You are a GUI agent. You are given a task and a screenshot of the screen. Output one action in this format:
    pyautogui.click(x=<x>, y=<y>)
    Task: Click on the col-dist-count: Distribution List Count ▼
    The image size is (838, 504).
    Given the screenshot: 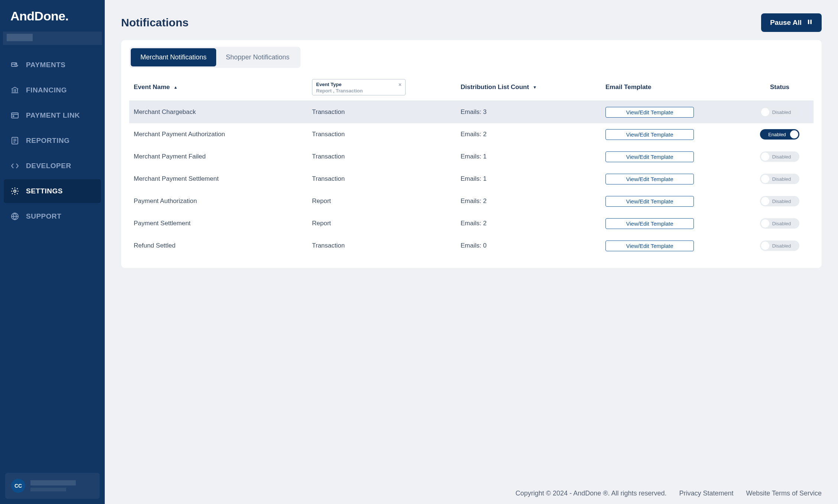 What is the action you would take?
    pyautogui.click(x=533, y=87)
    